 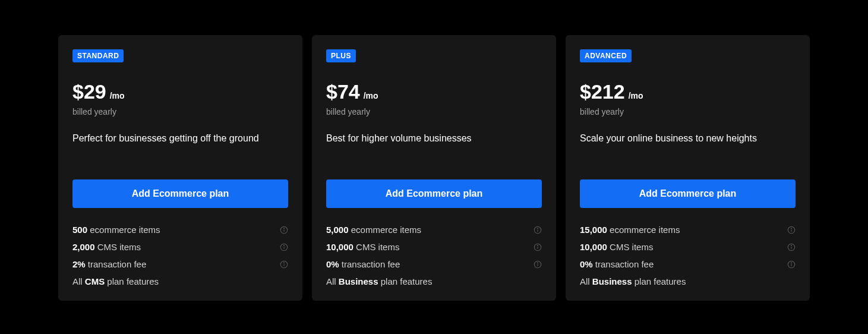 What do you see at coordinates (434, 229) in the screenshot?
I see `plan-feature: 5,000 ecommerce items` at bounding box center [434, 229].